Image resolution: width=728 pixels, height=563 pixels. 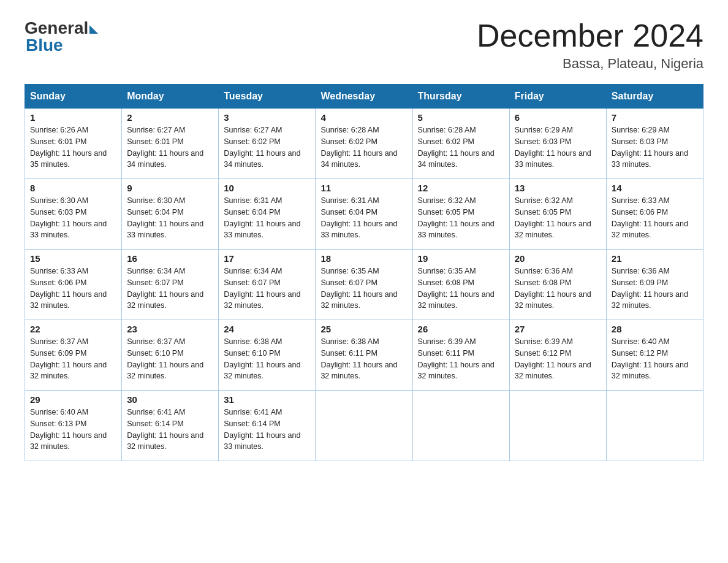 What do you see at coordinates (267, 97) in the screenshot?
I see `header-tuesday: Tuesday` at bounding box center [267, 97].